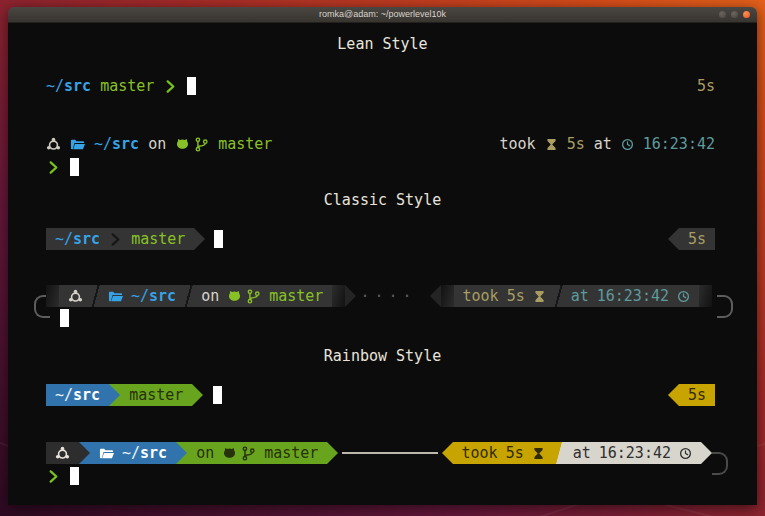 The width and height of the screenshot is (765, 516). I want to click on git-info, so click(244, 296).